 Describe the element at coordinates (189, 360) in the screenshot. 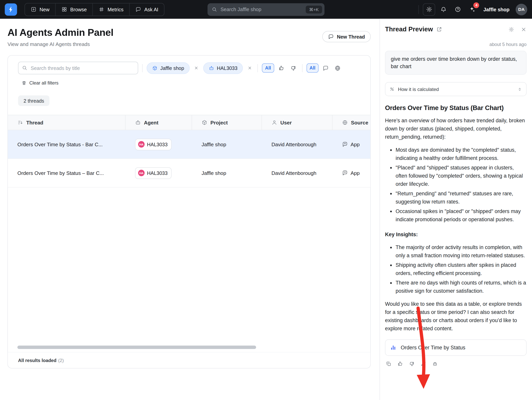

I see `table-footer: All results loaded (2)` at that location.